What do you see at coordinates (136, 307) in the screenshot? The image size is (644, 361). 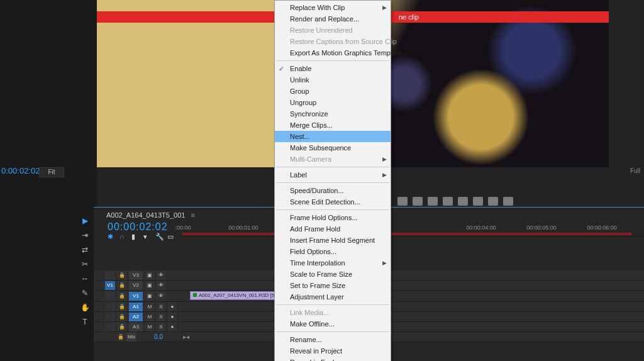 I see `track-label: A1` at bounding box center [136, 307].